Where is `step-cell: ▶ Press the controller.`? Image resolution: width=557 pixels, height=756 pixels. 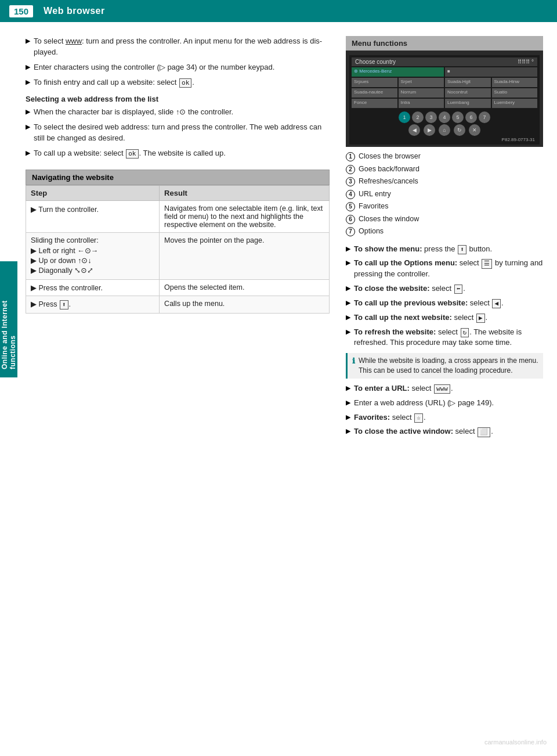
step-cell: ▶ Press the controller. is located at coordinates (93, 287).